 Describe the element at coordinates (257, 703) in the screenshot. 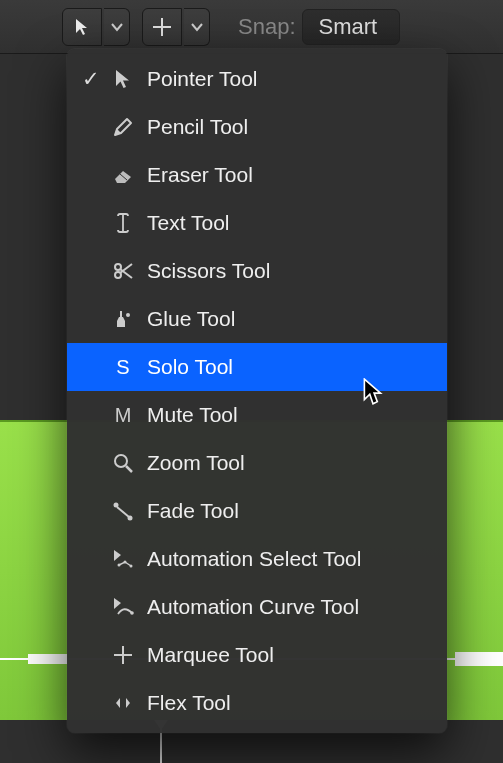

I see `menu-item-flex-tool: Flex Tool` at that location.